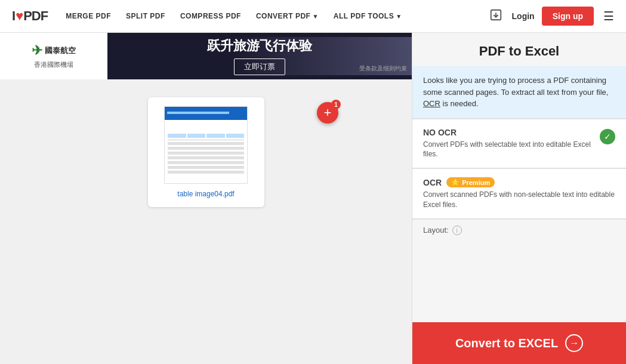  Describe the element at coordinates (211, 16) in the screenshot. I see `nav-compress-pdf: COMPRESS PDF` at that location.